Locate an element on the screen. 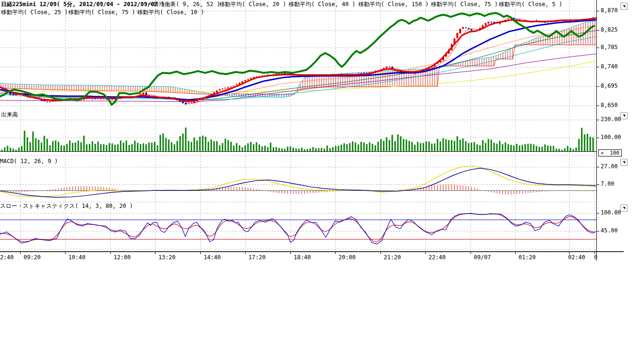 This screenshot has height=362, width=644. time-axis-label: 09:20 is located at coordinates (32, 257).